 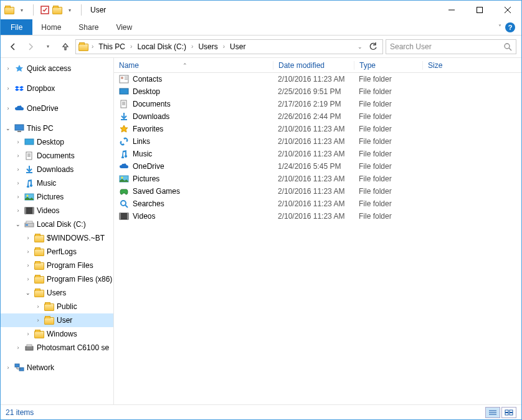 I want to click on nav-localdisk: ⌄ Local Disk (C:), so click(x=57, y=224).